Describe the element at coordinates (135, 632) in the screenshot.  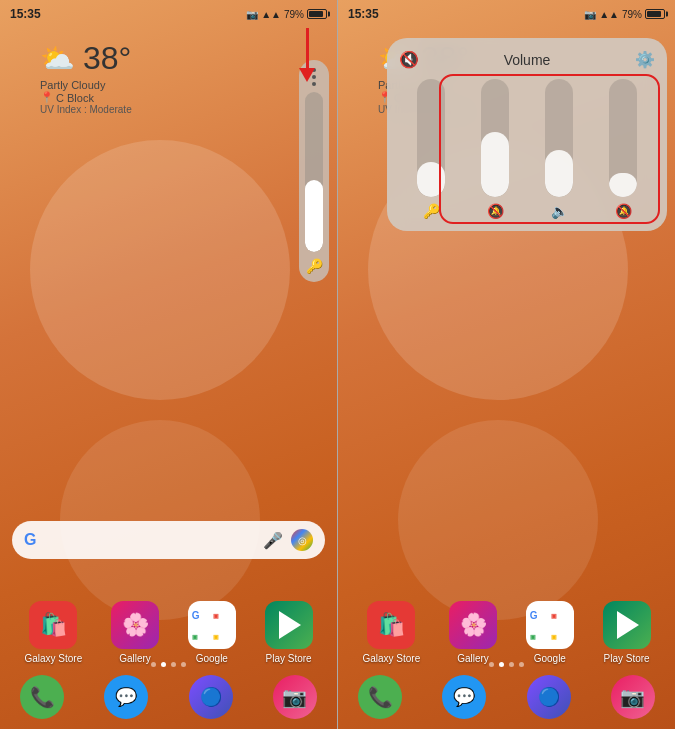
I see `app-gallery-1: 🌸 Gallery` at that location.